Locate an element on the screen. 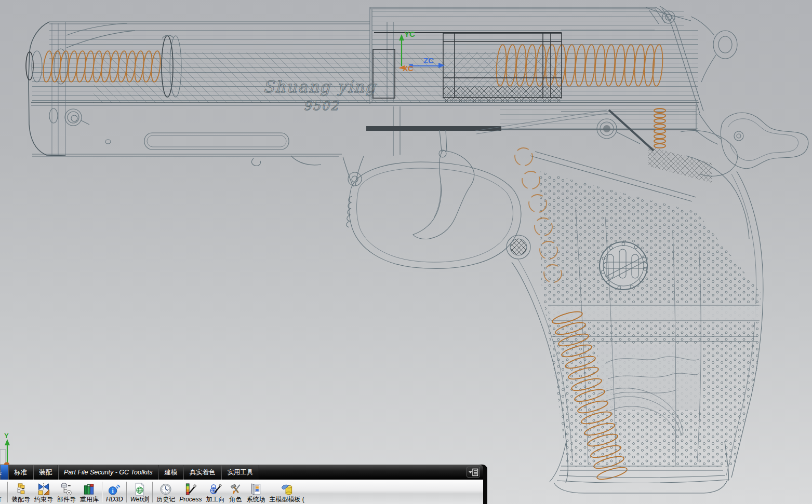 Image resolution: width=812 pixels, height=504 pixels. tab-part-file-security: Part File Security - GC Toolkits is located at coordinates (108, 472).